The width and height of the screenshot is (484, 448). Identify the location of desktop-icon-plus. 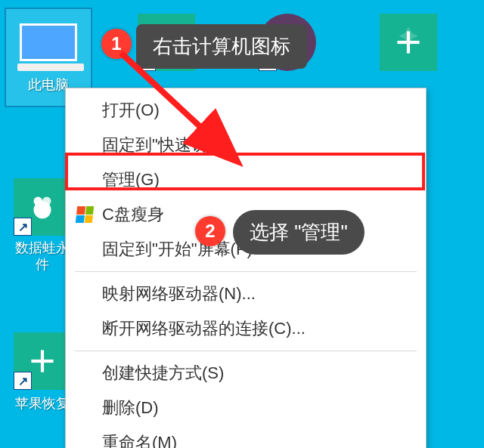
(408, 45).